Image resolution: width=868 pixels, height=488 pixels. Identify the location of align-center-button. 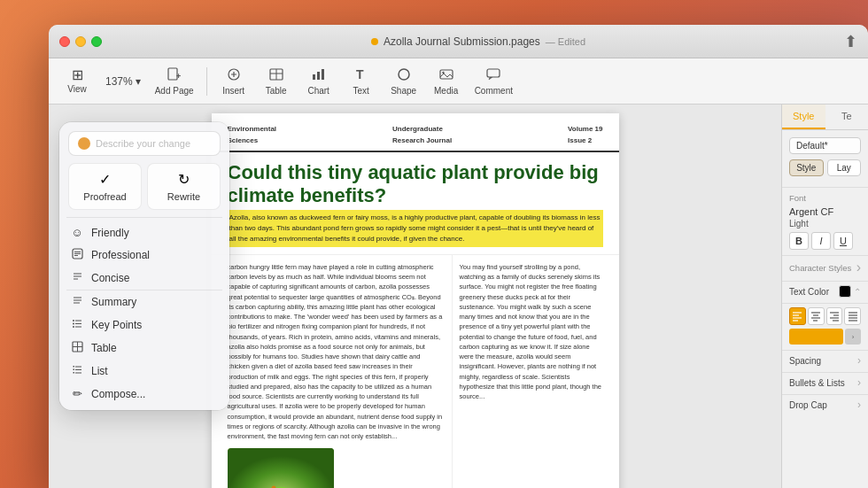
(817, 316).